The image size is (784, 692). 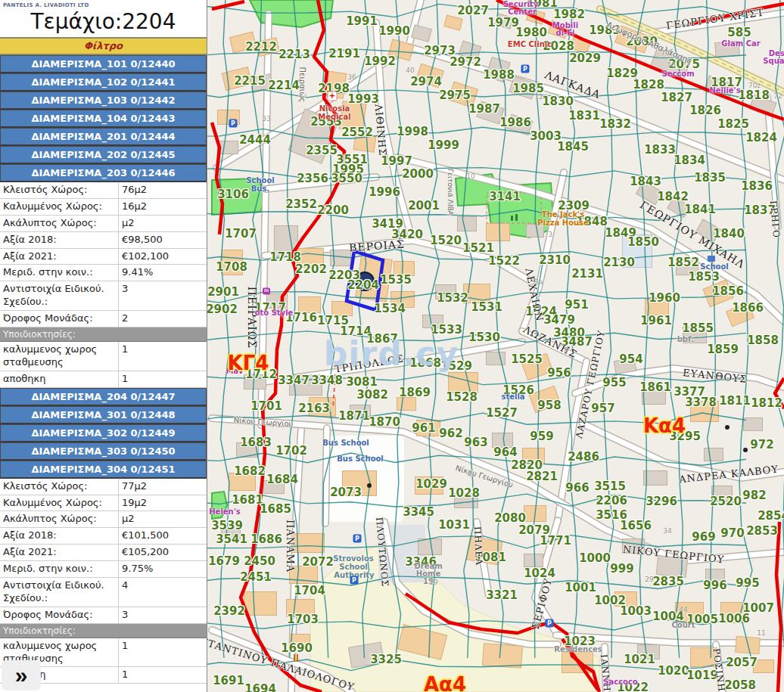 I want to click on parcel-number: 956, so click(x=558, y=373).